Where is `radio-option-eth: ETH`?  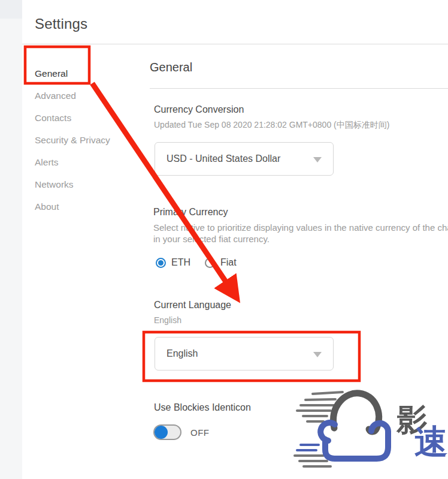 radio-option-eth: ETH is located at coordinates (173, 263).